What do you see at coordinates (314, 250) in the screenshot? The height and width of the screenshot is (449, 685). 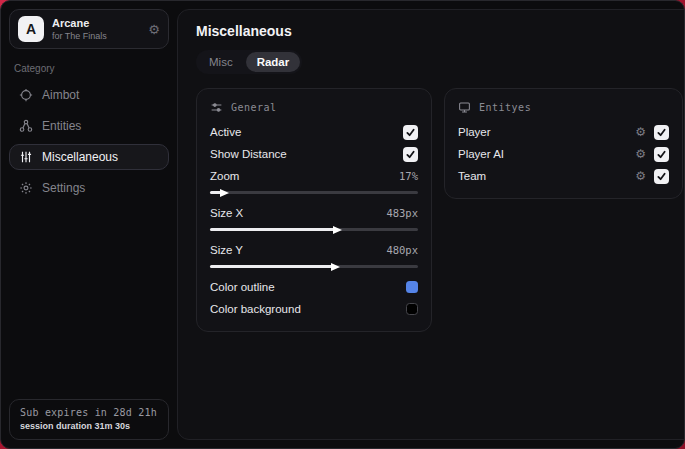 I see `setting-row-size-y: Size Y 480px` at bounding box center [314, 250].